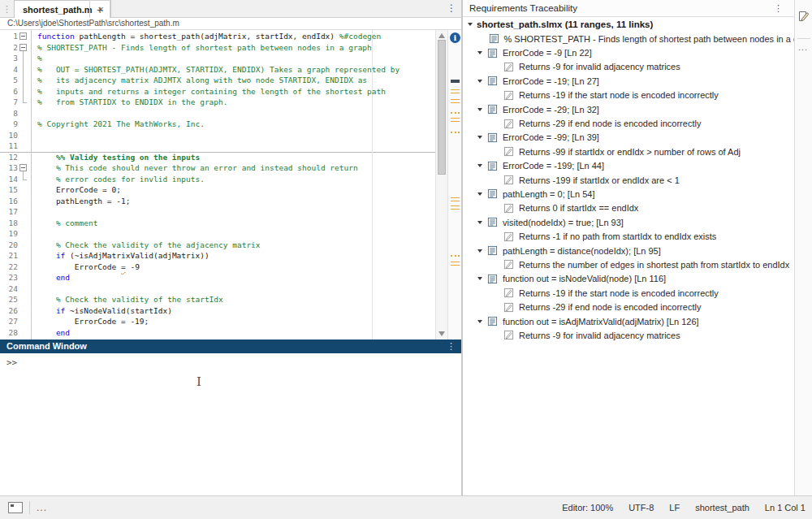 This screenshot has width=812, height=519. Describe the element at coordinates (778, 8) in the screenshot. I see `requirements-menu-icon: ⋮` at that location.